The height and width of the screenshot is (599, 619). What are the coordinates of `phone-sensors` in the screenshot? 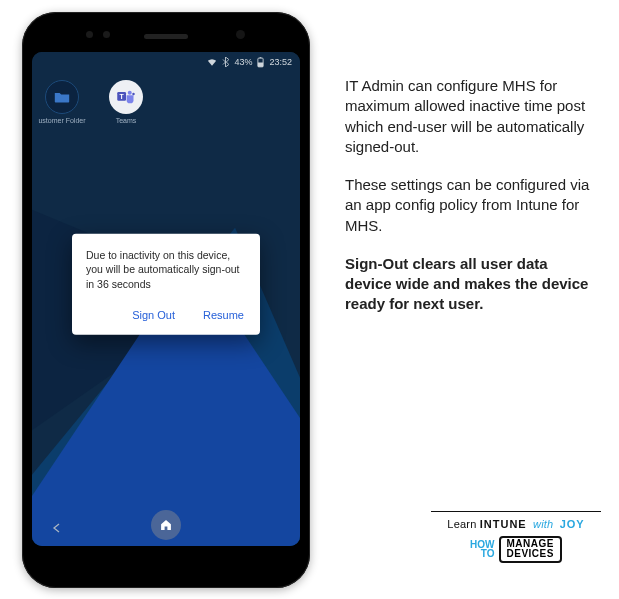 It's located at (98, 34).